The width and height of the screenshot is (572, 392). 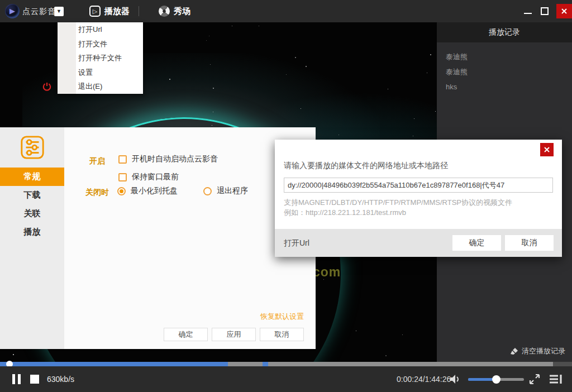 What do you see at coordinates (564, 11) in the screenshot?
I see `close-button` at bounding box center [564, 11].